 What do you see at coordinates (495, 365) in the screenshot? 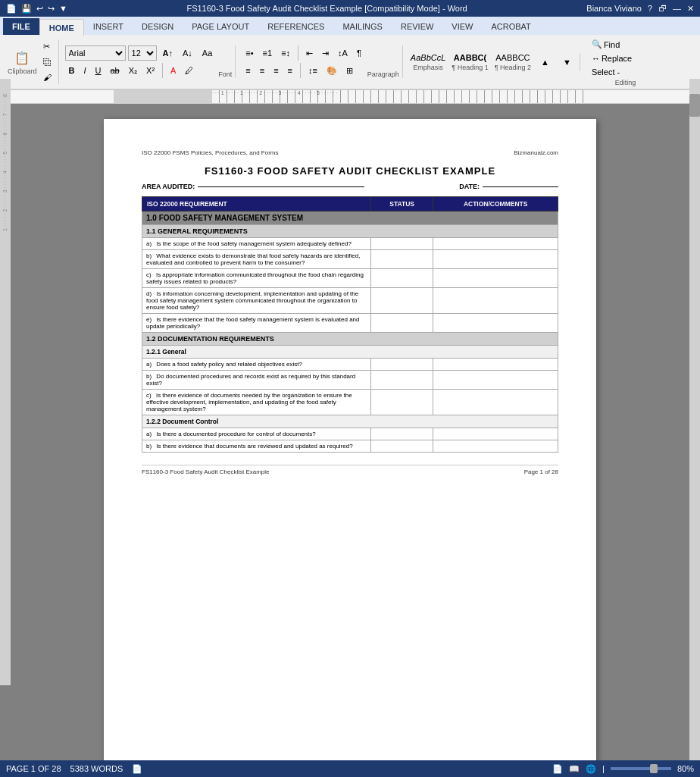
I see `action-cell-1-2-1-a` at bounding box center [495, 365].